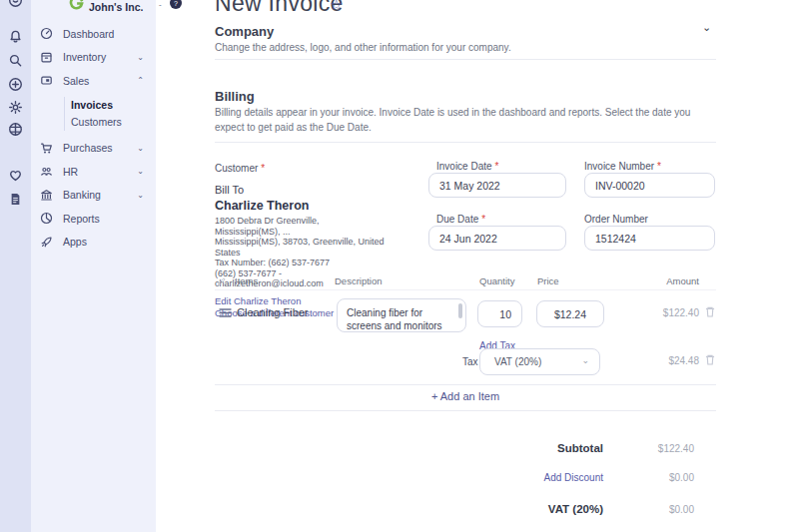 The image size is (799, 532). I want to click on sidebar-item-banking: Banking ⌄, so click(94, 196).